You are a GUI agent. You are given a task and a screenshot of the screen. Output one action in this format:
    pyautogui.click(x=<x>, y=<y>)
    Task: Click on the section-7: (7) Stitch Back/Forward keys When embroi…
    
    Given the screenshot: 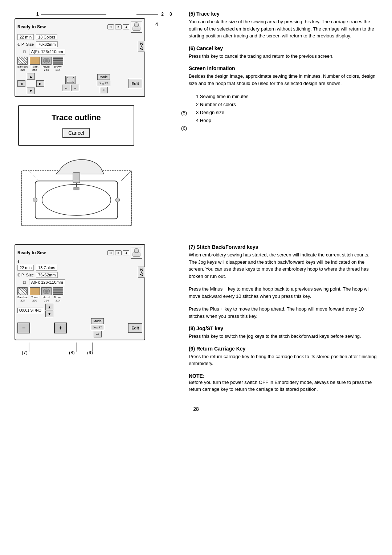 What is the action you would take?
    pyautogui.click(x=283, y=282)
    